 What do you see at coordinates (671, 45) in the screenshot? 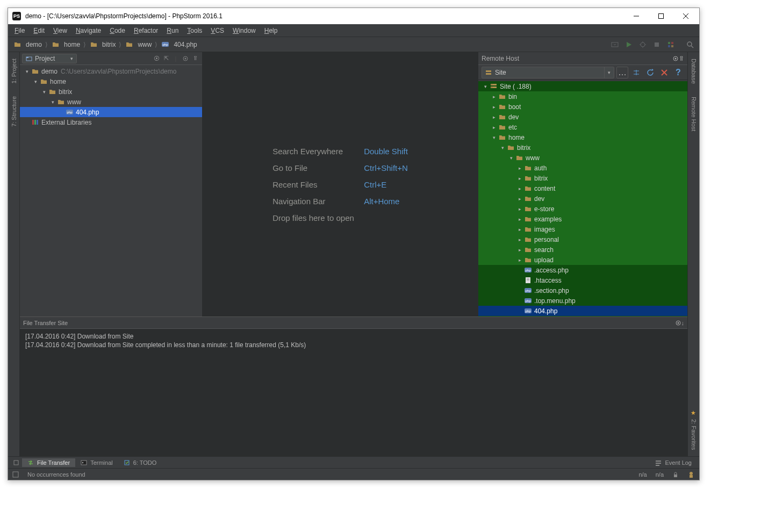
I see `update-project-button` at bounding box center [671, 45].